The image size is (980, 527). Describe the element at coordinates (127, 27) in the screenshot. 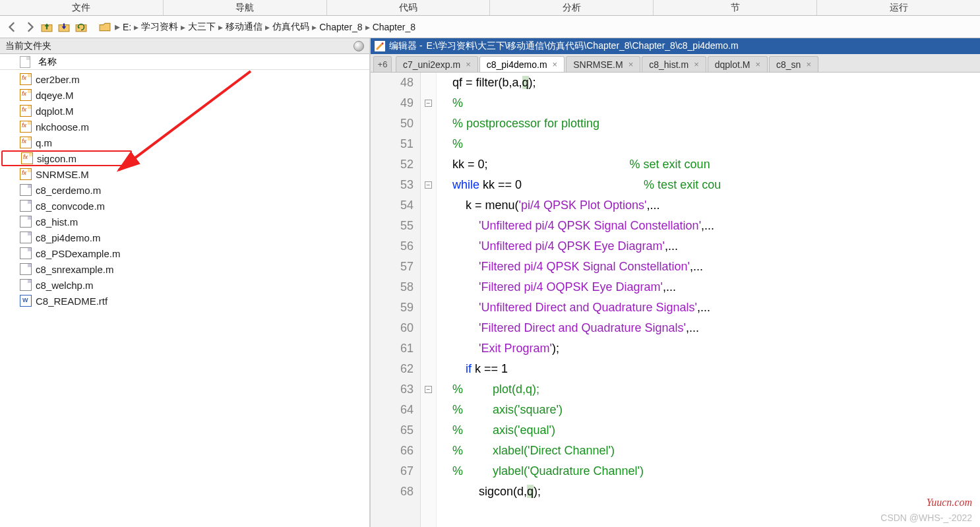

I see `crumb-drive: E:` at that location.